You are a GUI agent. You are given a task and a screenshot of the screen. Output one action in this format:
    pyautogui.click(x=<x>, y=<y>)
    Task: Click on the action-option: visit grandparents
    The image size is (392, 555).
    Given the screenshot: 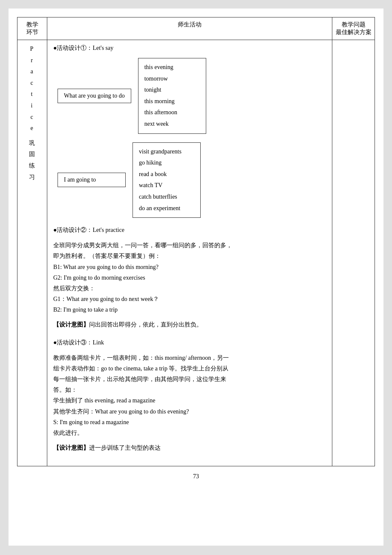 What is the action you would take?
    pyautogui.click(x=167, y=152)
    